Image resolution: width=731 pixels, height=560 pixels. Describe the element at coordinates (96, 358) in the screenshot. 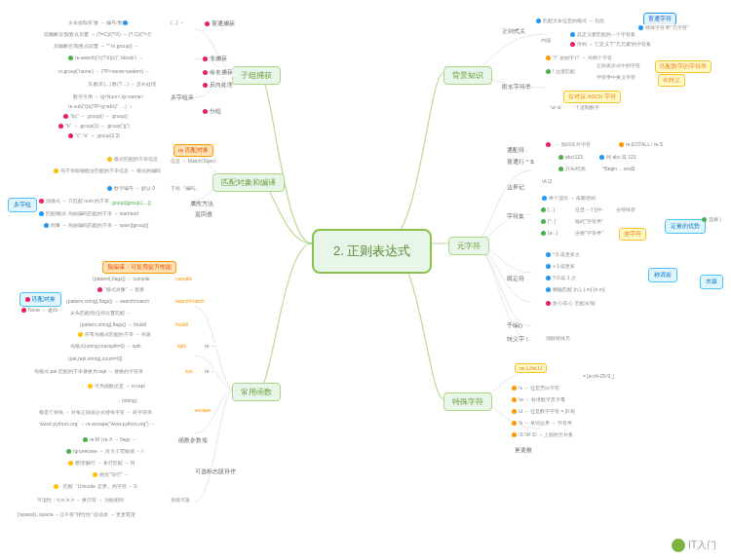

I see `bl-i: (pat,repl,string[,count=0])` at that location.